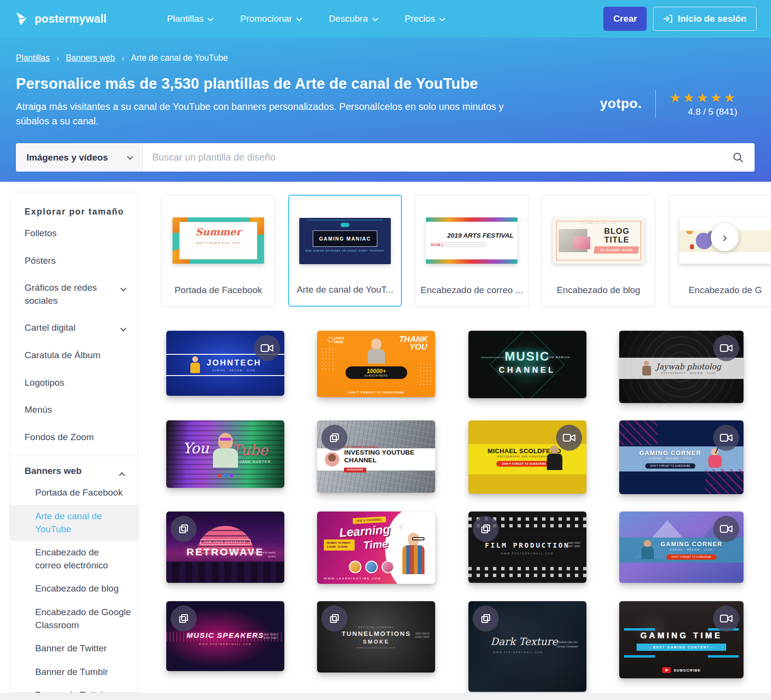  I want to click on search-type-label: Imágenes y vídeos, so click(67, 158).